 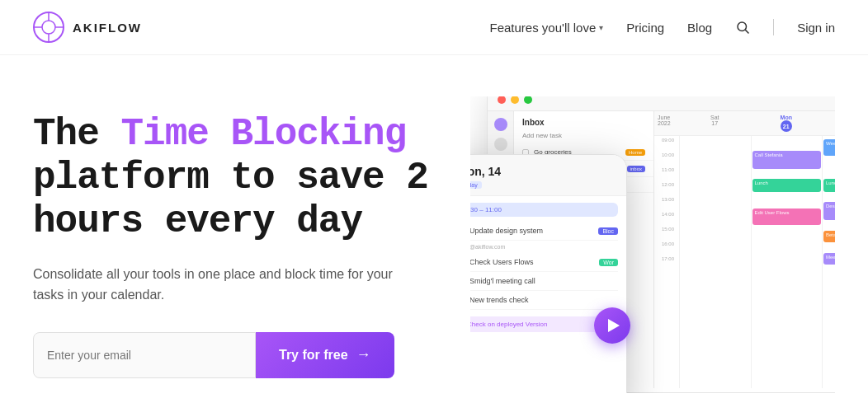 I want to click on day-col-sat, so click(x=715, y=262).